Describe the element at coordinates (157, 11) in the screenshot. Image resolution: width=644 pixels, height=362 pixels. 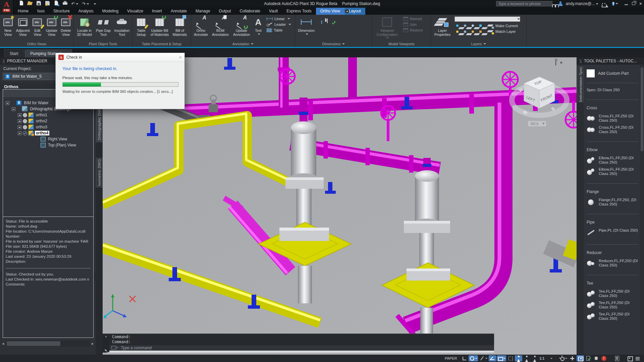
I see `ribbon-tab: Insert` at that location.